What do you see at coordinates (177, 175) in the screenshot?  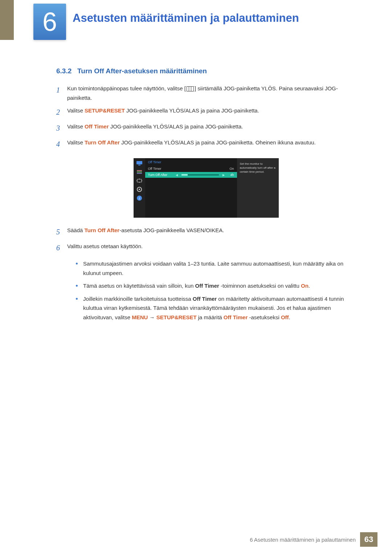 I see `arrow-left-icon: ◀` at bounding box center [177, 175].